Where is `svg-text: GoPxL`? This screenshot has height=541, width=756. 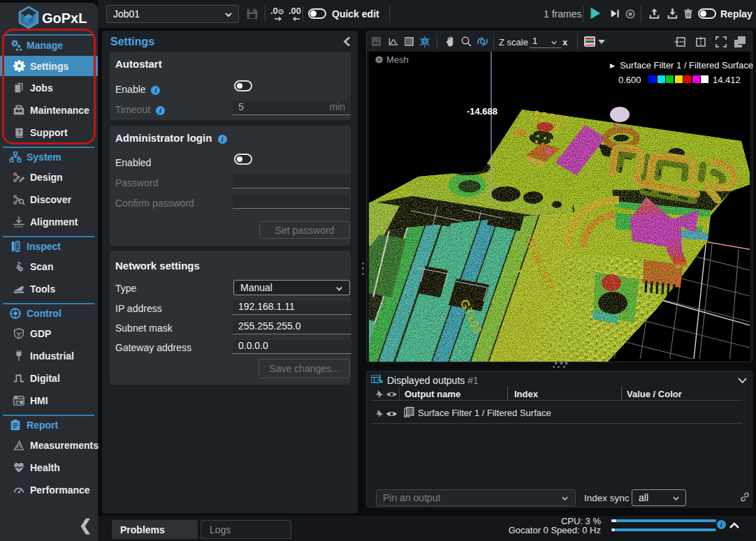
svg-text: GoPxL is located at coordinates (64, 18).